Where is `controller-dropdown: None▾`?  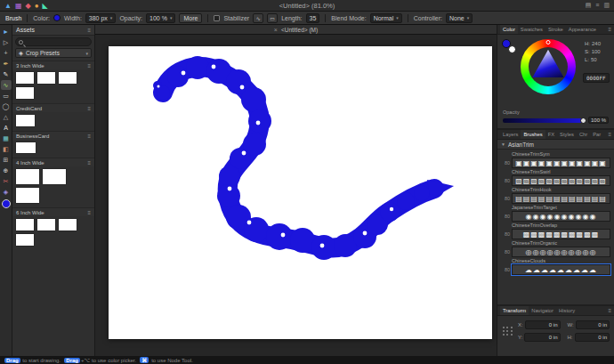 controller-dropdown: None▾ is located at coordinates (459, 18).